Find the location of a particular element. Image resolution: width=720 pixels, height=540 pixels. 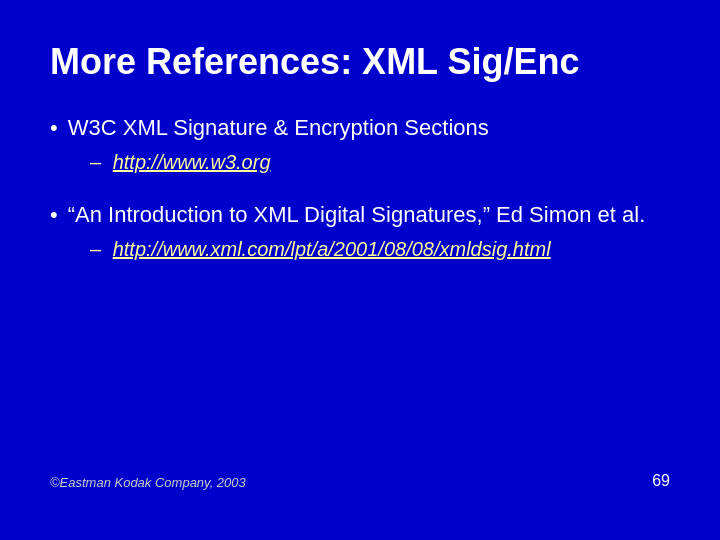

sub-bullet-2-1: – http://www.xml.com/lpt/a/2001/08/08/xm… is located at coordinates (380, 250).